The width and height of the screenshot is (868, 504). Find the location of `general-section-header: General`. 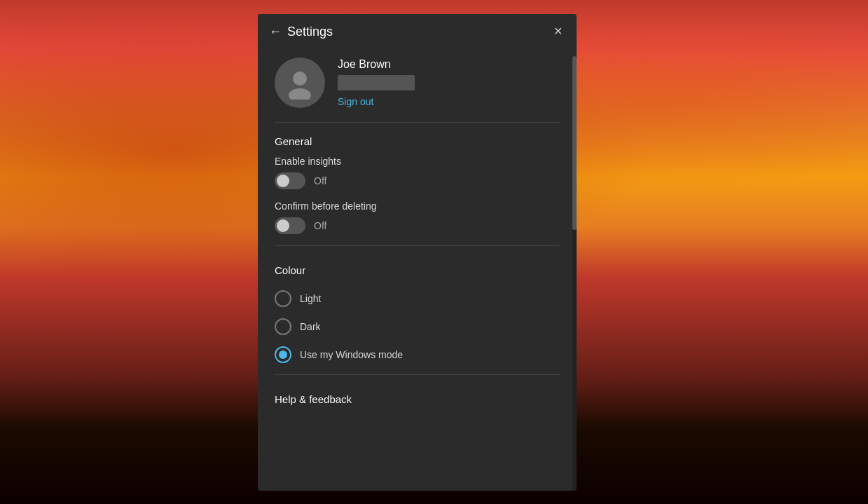

general-section-header: General is located at coordinates (418, 139).